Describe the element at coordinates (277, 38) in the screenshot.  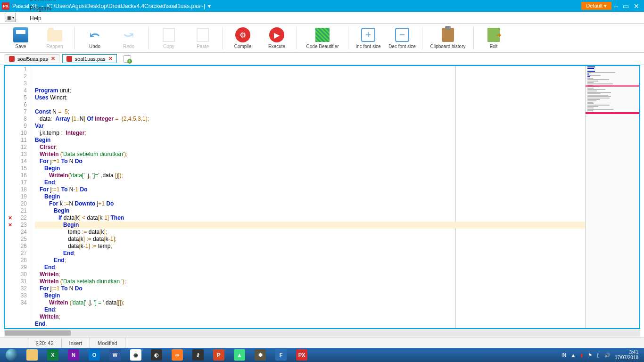
I see `execute-button: ▶Execute` at that location.